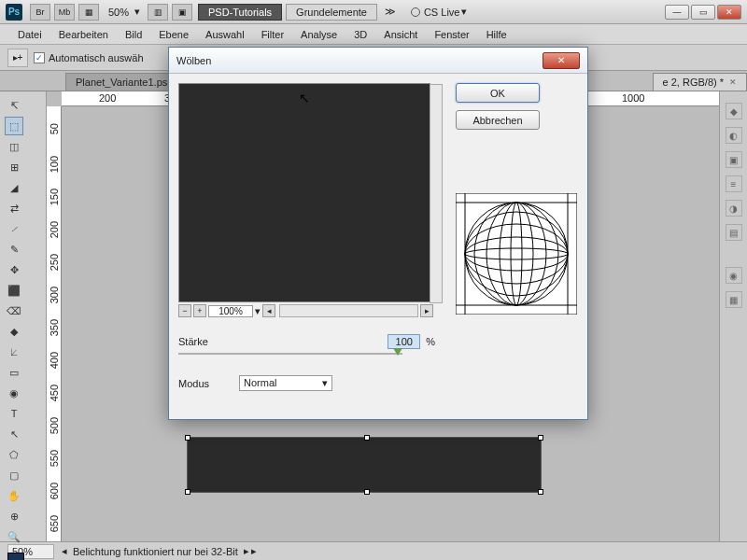  I want to click on canvas-image, so click(364, 465).